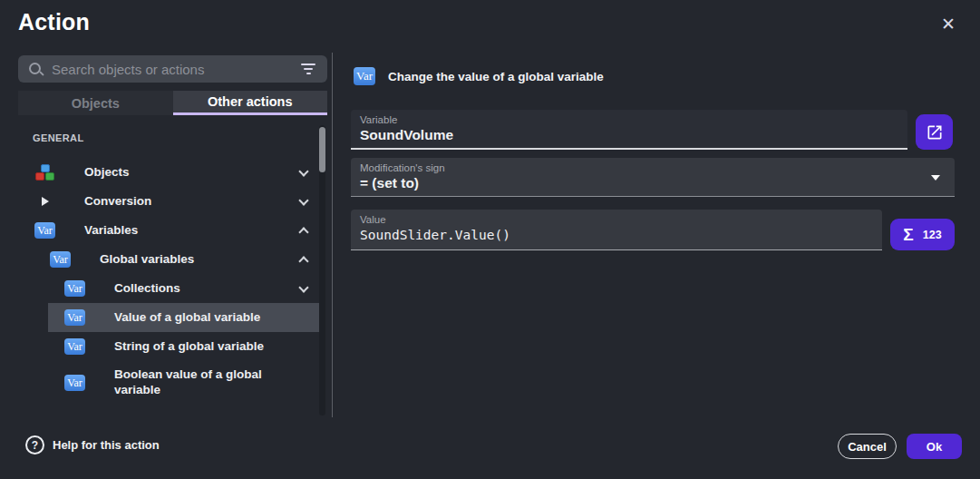 The width and height of the screenshot is (980, 479). What do you see at coordinates (161, 259) in the screenshot?
I see `tree-item-global-variables: Var Global variables` at bounding box center [161, 259].